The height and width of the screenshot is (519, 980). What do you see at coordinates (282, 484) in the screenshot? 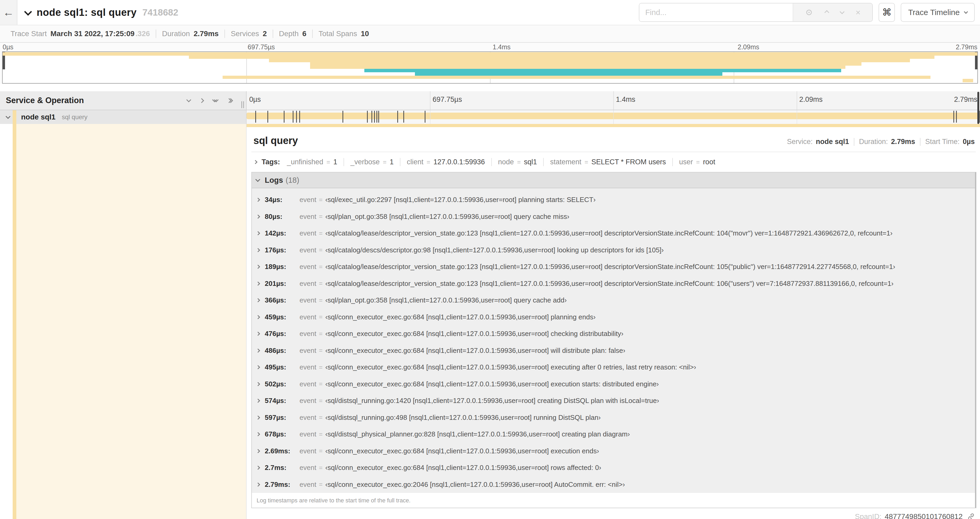
I see `log-timestamp: 2.79ms:` at bounding box center [282, 484].